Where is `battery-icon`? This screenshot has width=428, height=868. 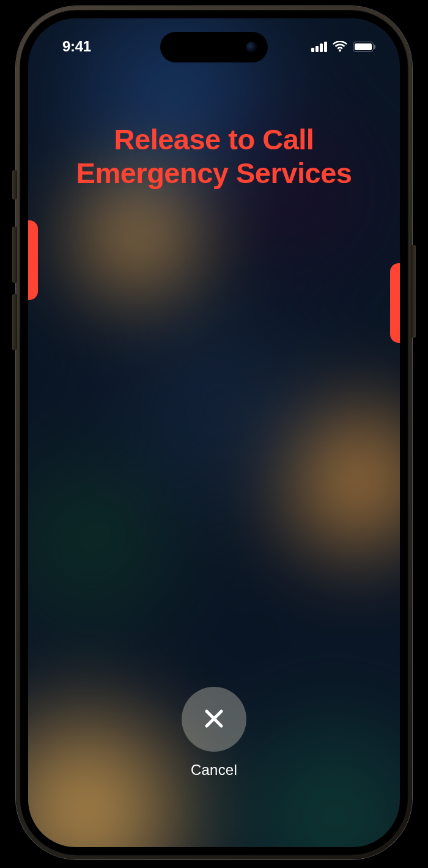
battery-icon is located at coordinates (364, 47).